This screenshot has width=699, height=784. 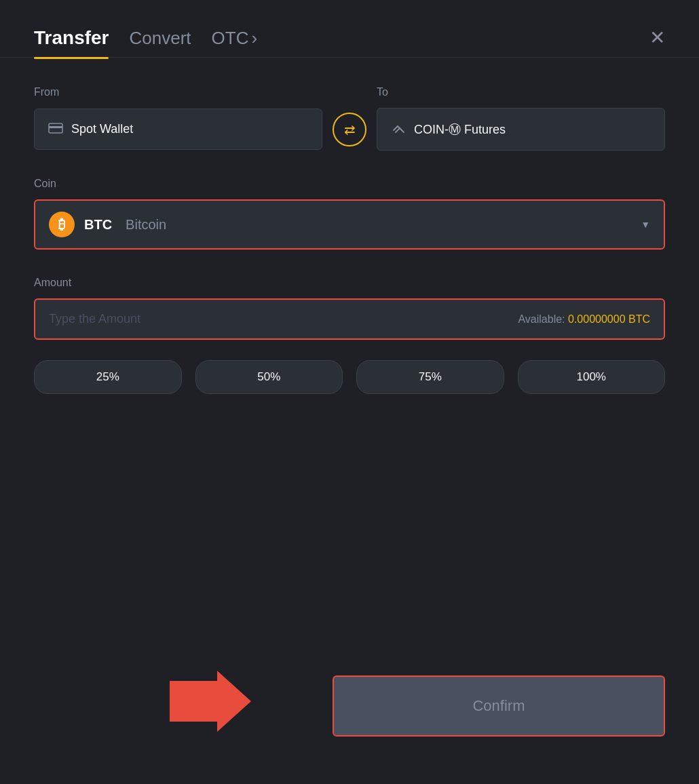 What do you see at coordinates (350, 129) in the screenshot?
I see `from-to-row: Spot Wallet ⇄ COIN-Ⓜ Futures` at bounding box center [350, 129].